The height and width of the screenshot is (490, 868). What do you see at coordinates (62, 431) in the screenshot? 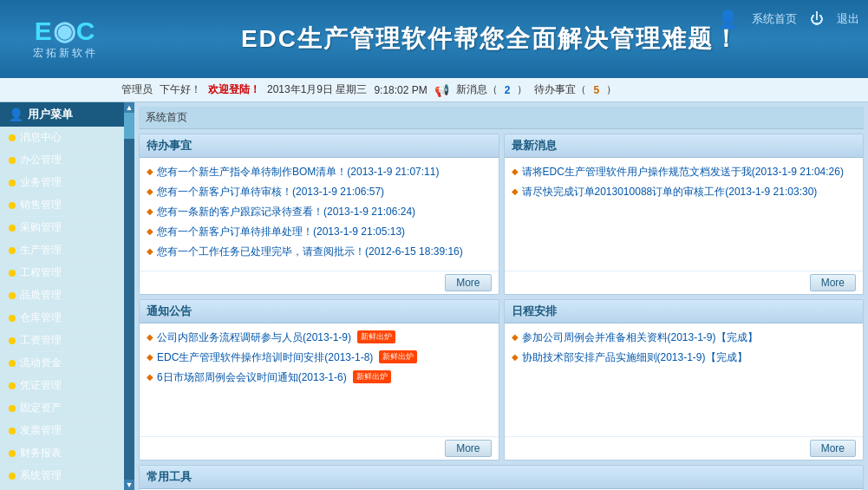
I see `sidebar-item-invoice-mgmt: 发票管理` at bounding box center [62, 431].